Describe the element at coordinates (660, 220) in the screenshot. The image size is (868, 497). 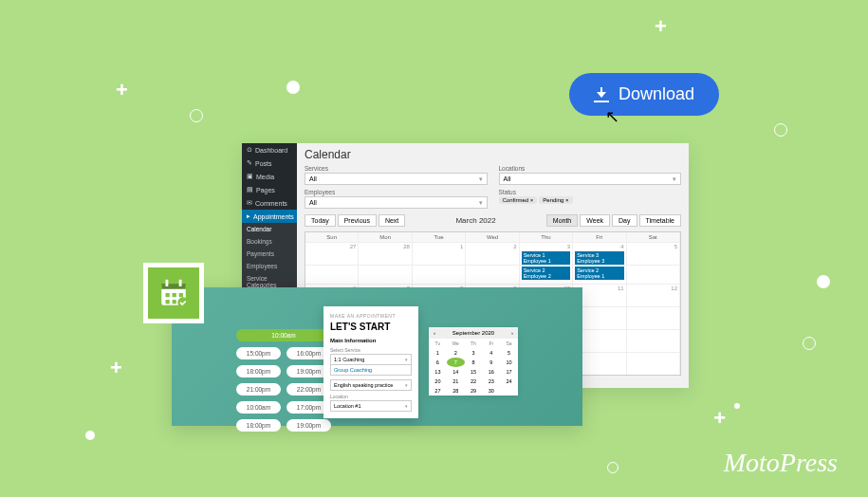
I see `view-timetable: Timetable` at that location.